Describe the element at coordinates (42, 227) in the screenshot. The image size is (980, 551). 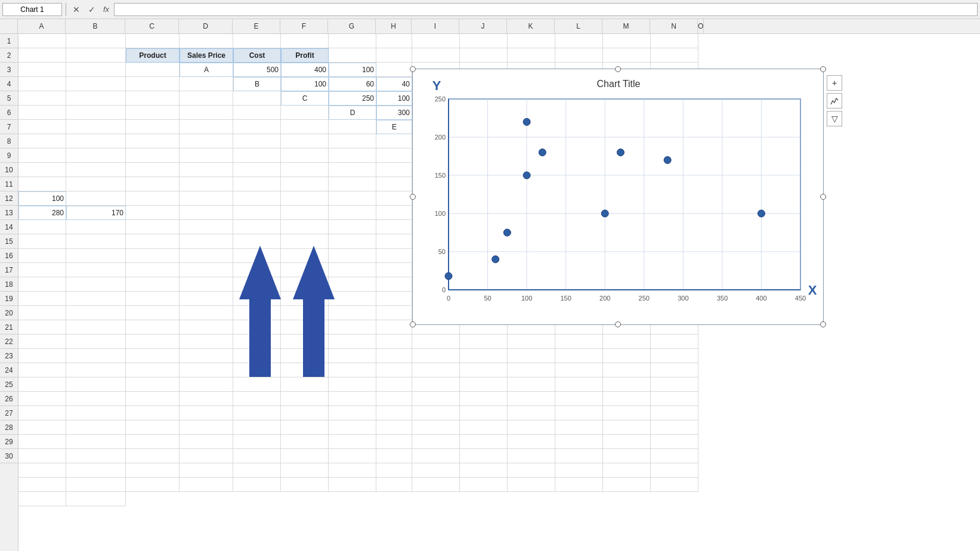
I see `cell-C13` at that location.